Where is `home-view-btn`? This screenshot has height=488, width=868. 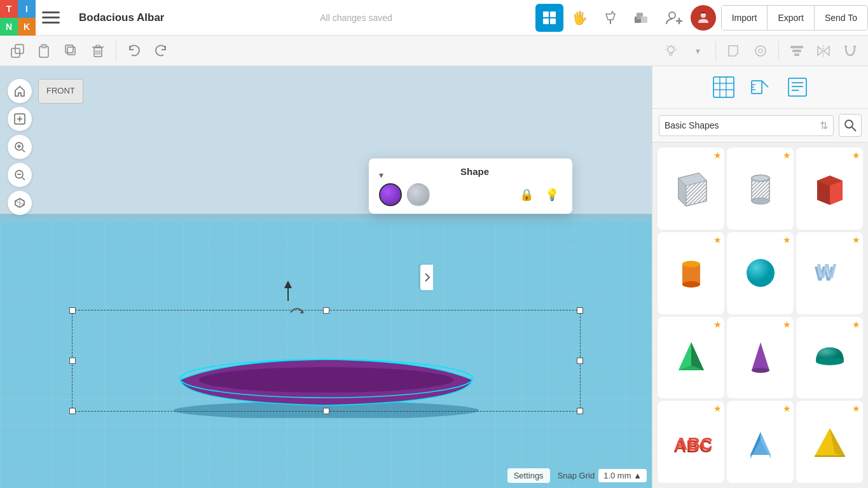
home-view-btn is located at coordinates (20, 91).